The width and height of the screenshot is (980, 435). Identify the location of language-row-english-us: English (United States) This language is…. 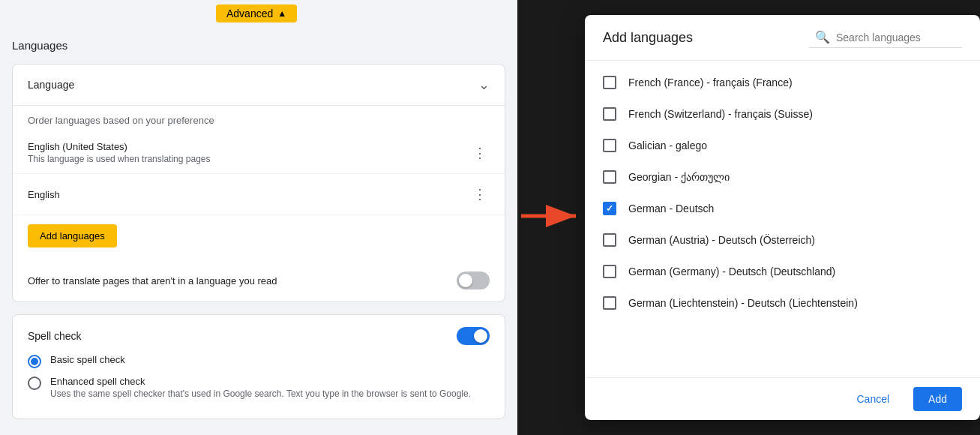
(259, 153).